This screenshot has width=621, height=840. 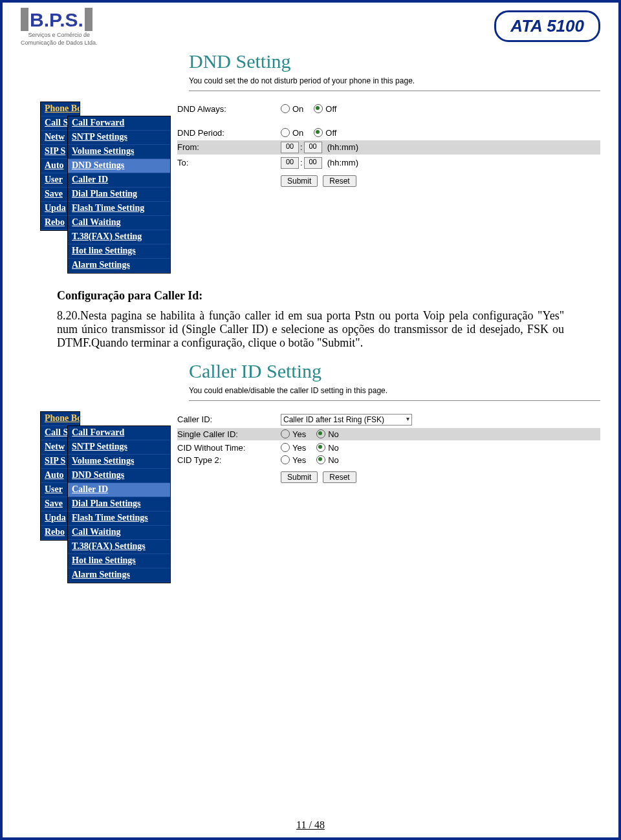 I want to click on sidebar-item-dialplan: Dial Plan Setting, so click(x=119, y=195).